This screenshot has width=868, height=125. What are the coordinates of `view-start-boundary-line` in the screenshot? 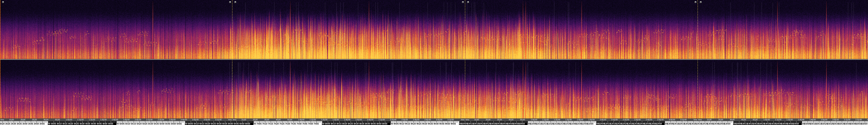 It's located at (0, 59).